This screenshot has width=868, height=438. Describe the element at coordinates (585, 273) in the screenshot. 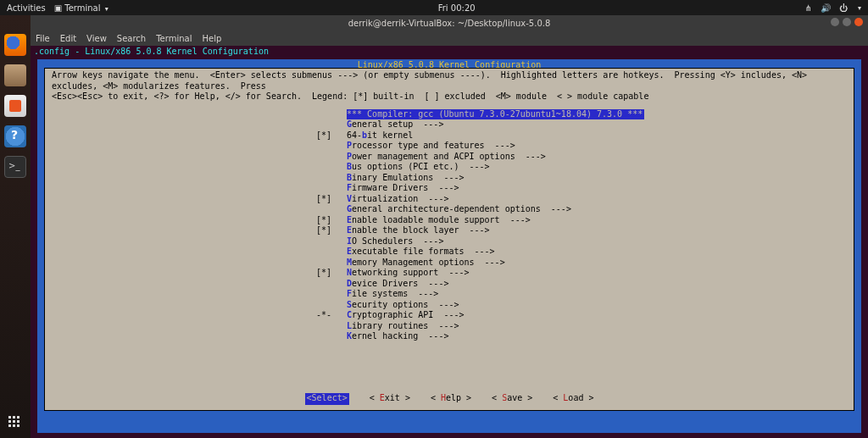

I see `menuconfig-item: [*] Networking support --->` at that location.